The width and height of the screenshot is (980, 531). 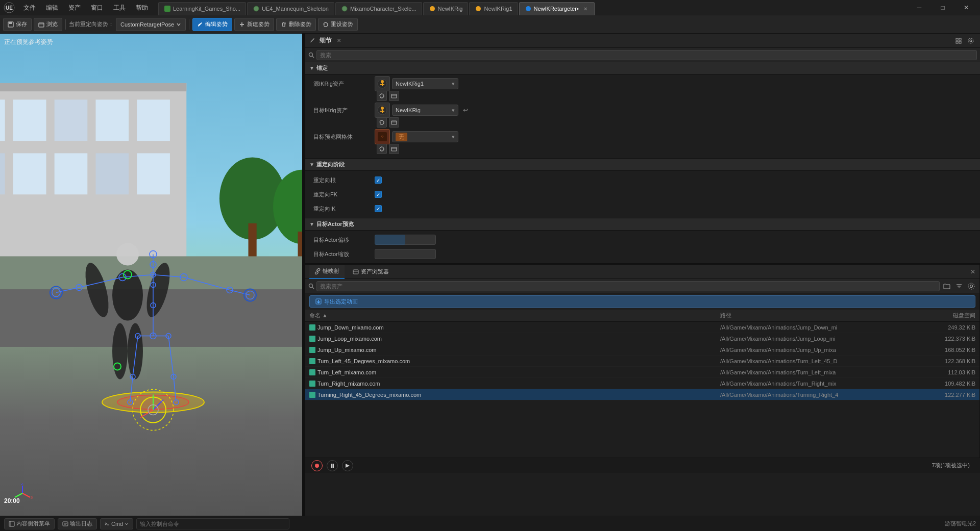 I want to click on menu-edit: 编辑, so click(x=52, y=8).